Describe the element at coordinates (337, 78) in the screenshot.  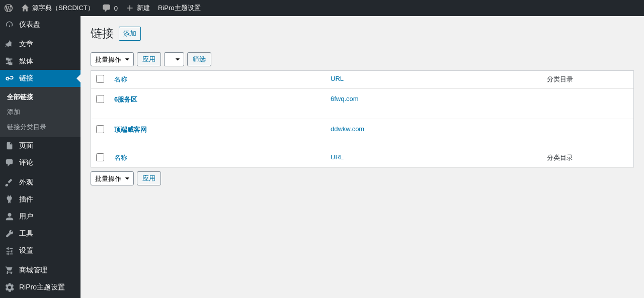
I see `col-header-url: URL` at that location.